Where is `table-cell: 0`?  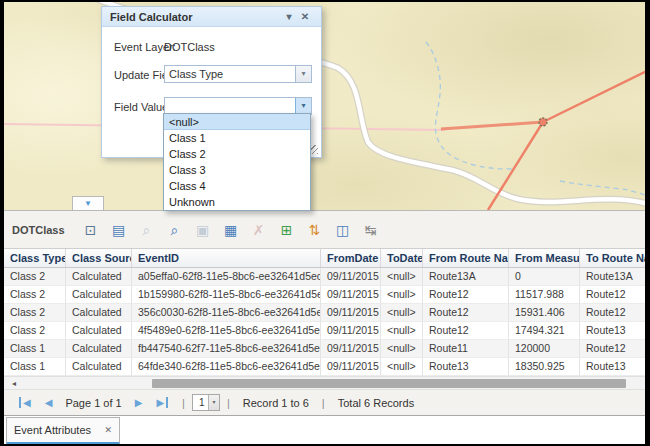
table-cell: 0 is located at coordinates (544, 277).